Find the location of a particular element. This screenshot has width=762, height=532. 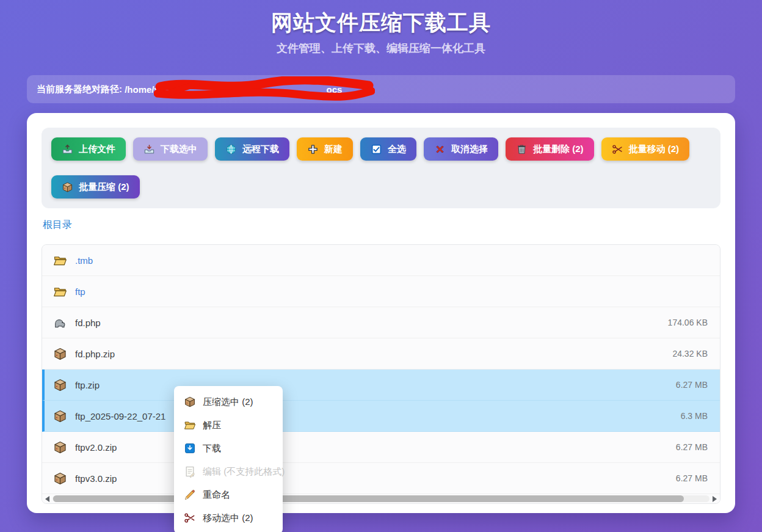

button-label: 批量删除 (2) is located at coordinates (558, 149).